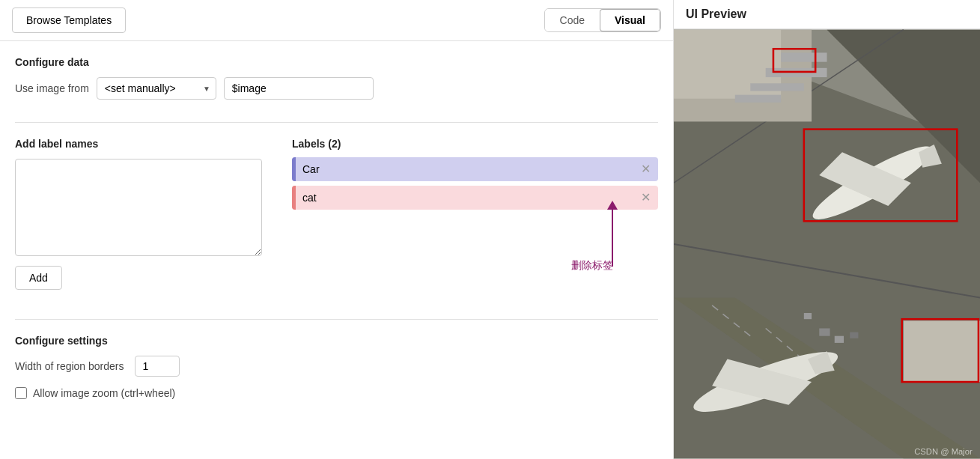  I want to click on zoom-label: Allow image zoom (ctrl+wheel), so click(104, 393).